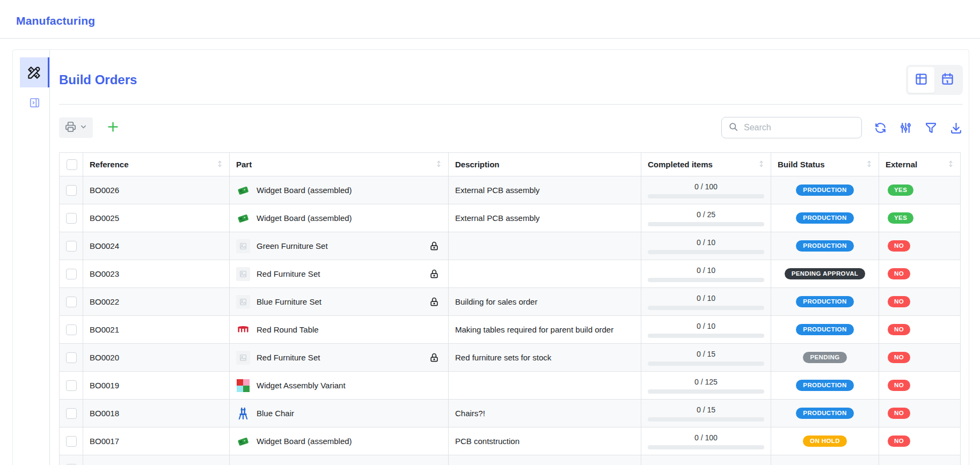 Image resolution: width=980 pixels, height=465 pixels. What do you see at coordinates (31, 257) in the screenshot?
I see `panel-sidebar` at bounding box center [31, 257].